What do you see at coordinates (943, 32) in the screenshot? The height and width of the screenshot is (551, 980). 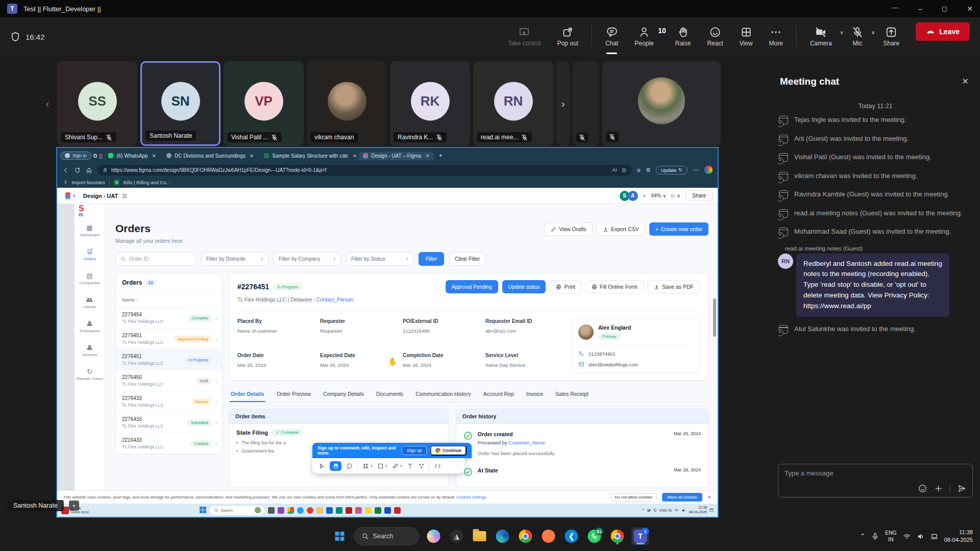 I see `leave-button: Leave` at bounding box center [943, 32].